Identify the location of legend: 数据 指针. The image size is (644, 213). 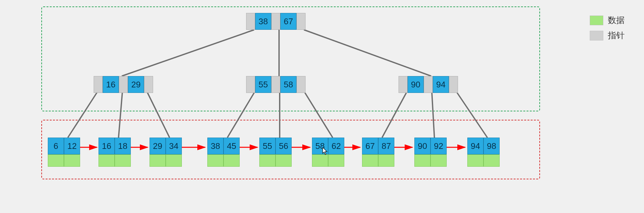
(607, 30).